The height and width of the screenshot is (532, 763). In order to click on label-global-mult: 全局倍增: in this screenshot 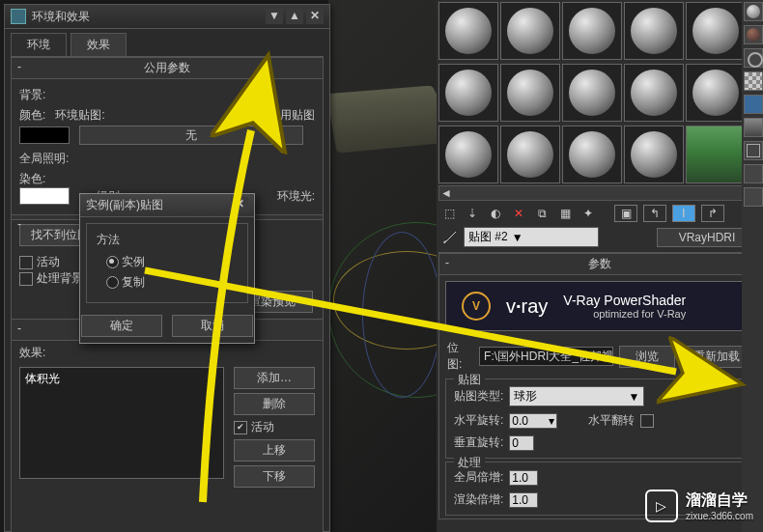, I will do `click(479, 477)`.